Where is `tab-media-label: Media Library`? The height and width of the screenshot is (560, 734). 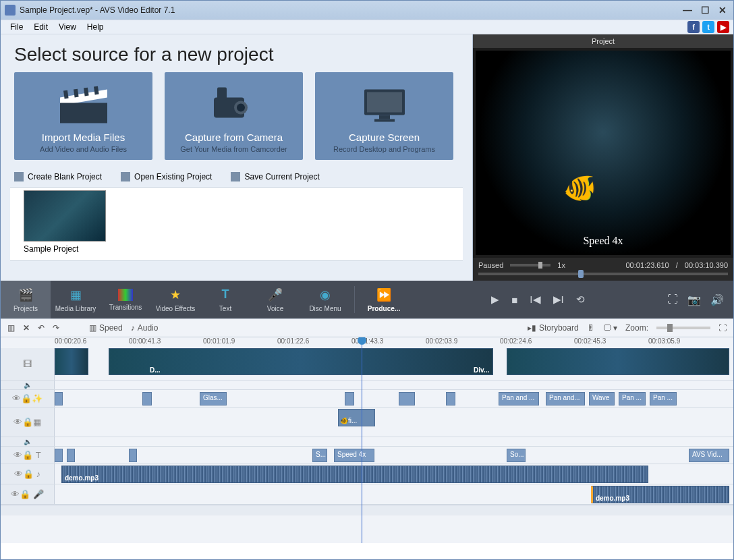
tab-media-label: Media Library is located at coordinates (76, 309).